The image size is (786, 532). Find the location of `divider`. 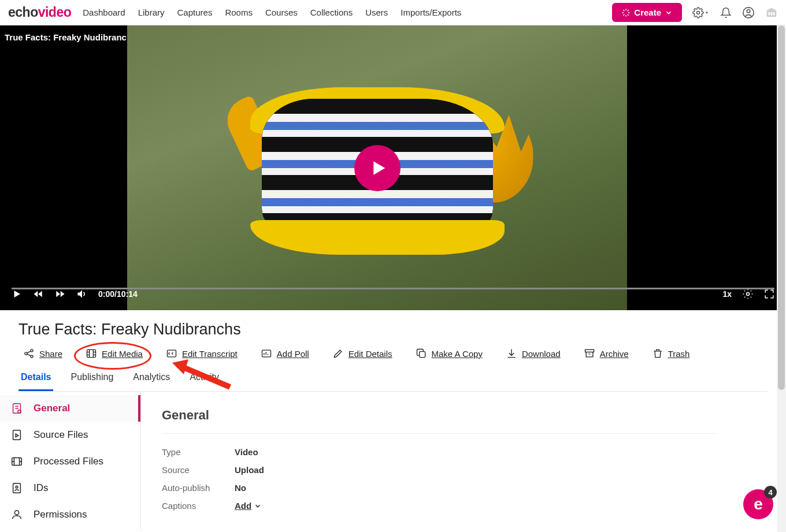

divider is located at coordinates (439, 433).